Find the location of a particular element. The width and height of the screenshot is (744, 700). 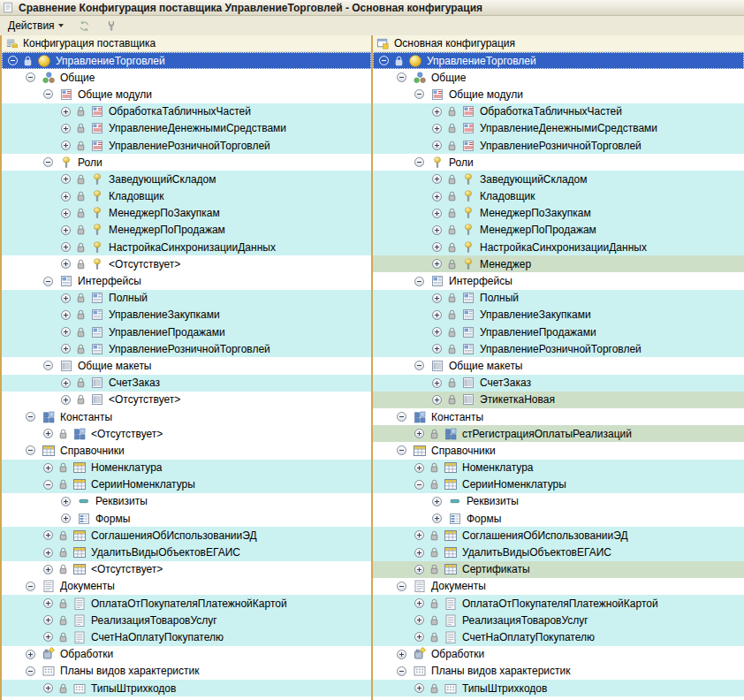

refresh-button is located at coordinates (85, 27).